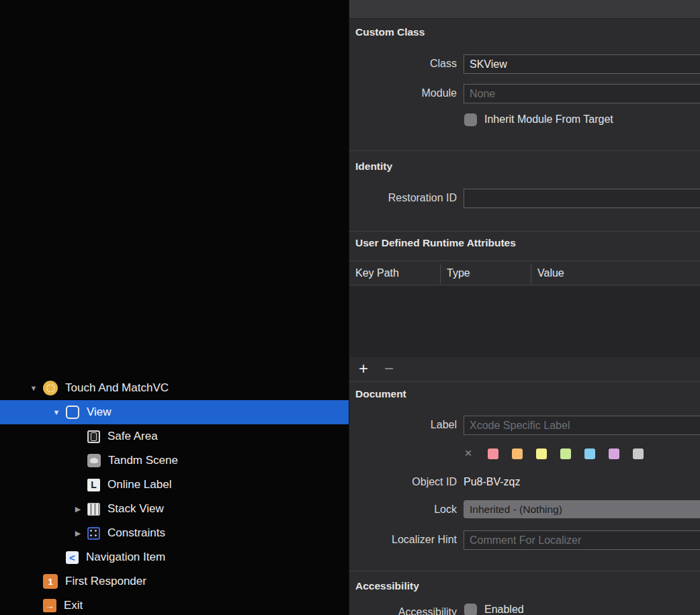  What do you see at coordinates (435, 243) in the screenshot?
I see `section-title-runtime-attributes: User Defined Runtime Attributes` at bounding box center [435, 243].